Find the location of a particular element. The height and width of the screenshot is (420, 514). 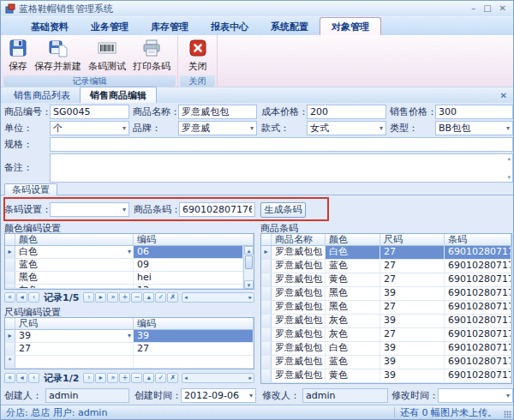

cell-code: 39 is located at coordinates (194, 336).